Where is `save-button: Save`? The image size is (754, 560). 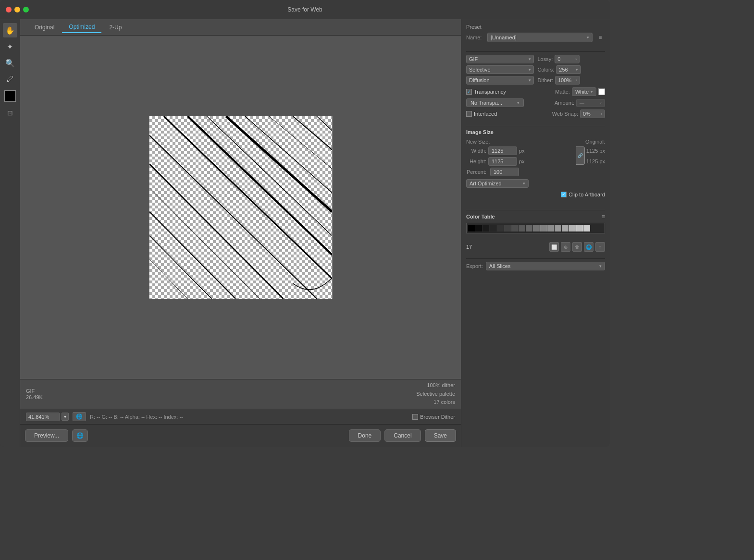 save-button: Save is located at coordinates (440, 436).